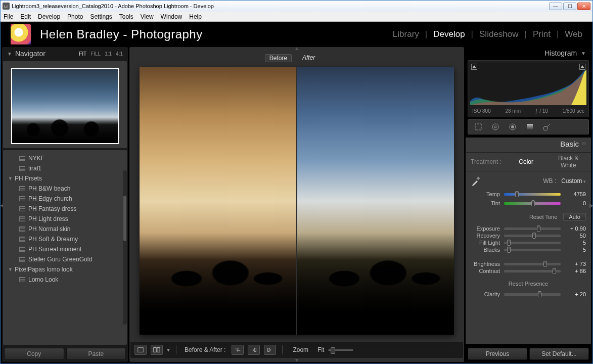 The image size is (593, 364). What do you see at coordinates (406, 34) in the screenshot?
I see `module-library: Library` at bounding box center [406, 34].